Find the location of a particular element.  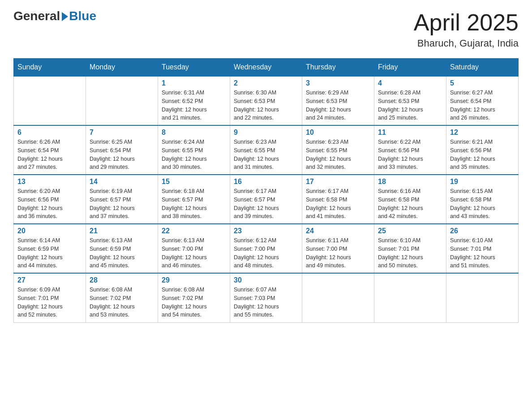

day-info: Sunrise: 6:18 AMSunset: 6:57 PMDaylight:… is located at coordinates (194, 204).